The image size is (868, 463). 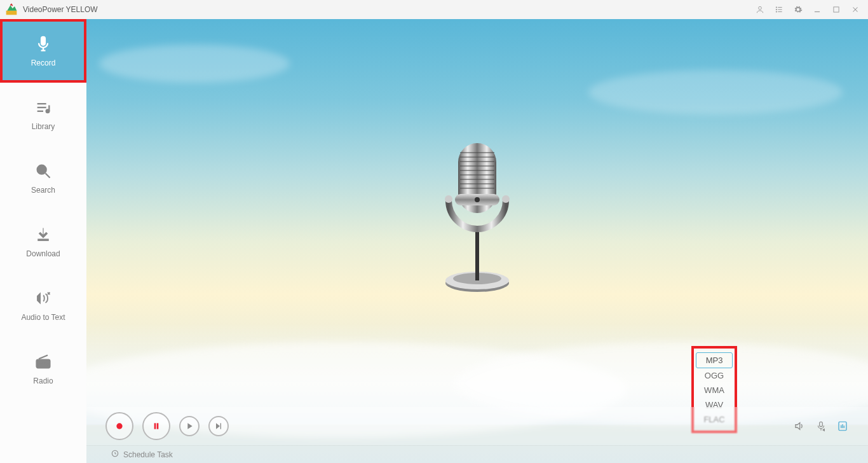 I want to click on record-button, so click(x=119, y=426).